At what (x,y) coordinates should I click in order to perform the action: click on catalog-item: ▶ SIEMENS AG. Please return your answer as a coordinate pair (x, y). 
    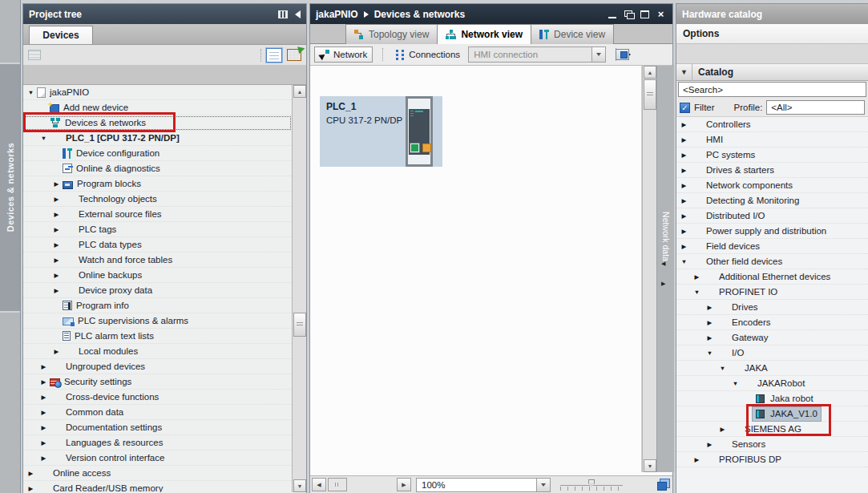
    Looking at the image, I should click on (773, 430).